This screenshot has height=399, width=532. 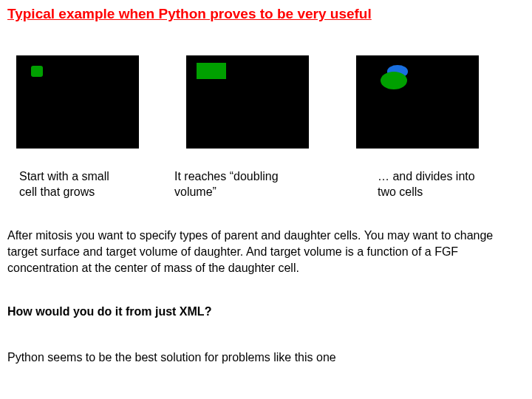 I want to click on cell-small-icon, so click(x=37, y=71).